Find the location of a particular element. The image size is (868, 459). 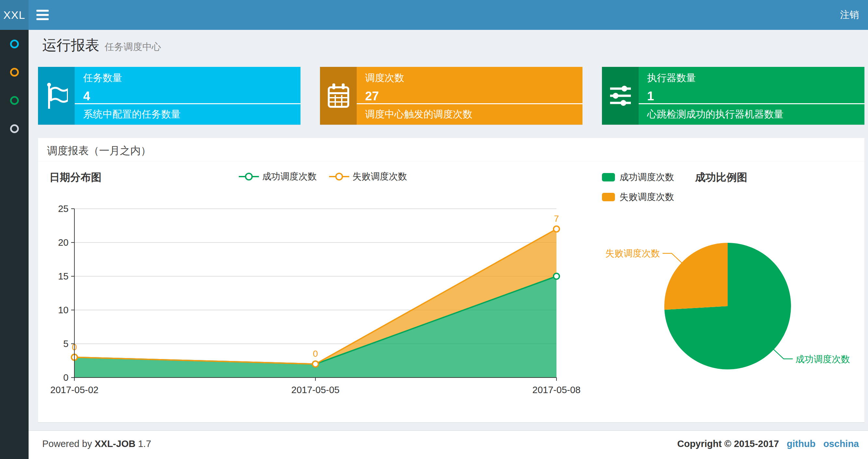

calendar-icon is located at coordinates (338, 96).